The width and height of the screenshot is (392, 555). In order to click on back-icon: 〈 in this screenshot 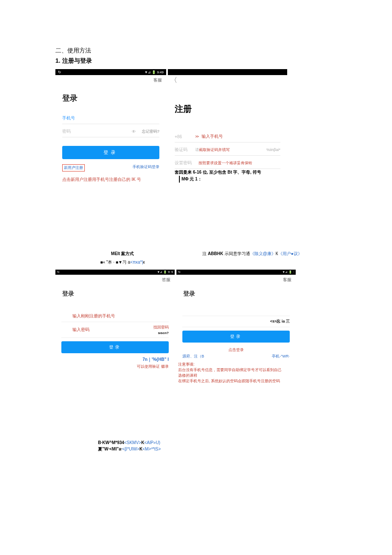, I will do `click(174, 80)`.